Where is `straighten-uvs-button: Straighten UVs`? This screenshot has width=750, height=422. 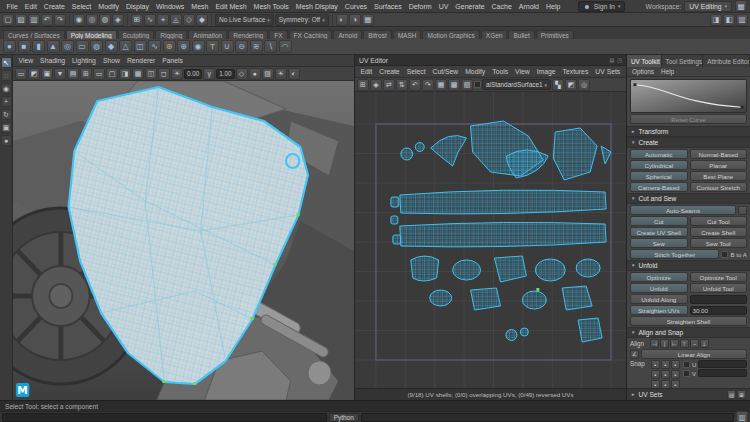 straighten-uvs-button: Straighten UVs is located at coordinates (659, 310).